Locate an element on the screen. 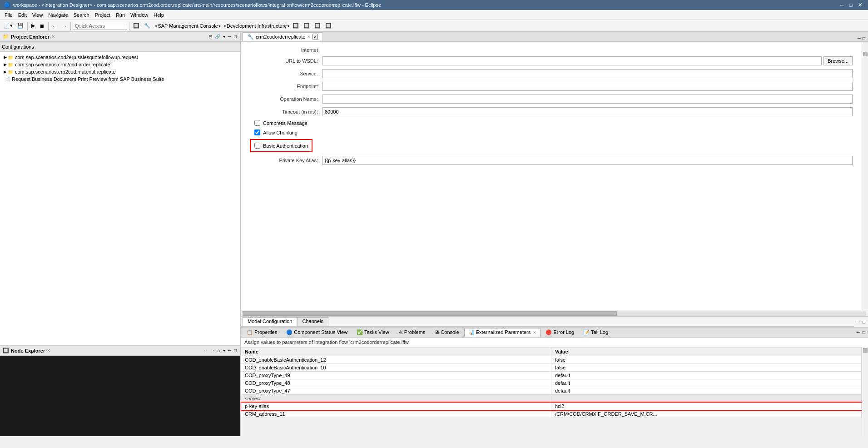 The image size is (868, 448). table-row: COD_enableBasicAuthentication_12false is located at coordinates (551, 360).